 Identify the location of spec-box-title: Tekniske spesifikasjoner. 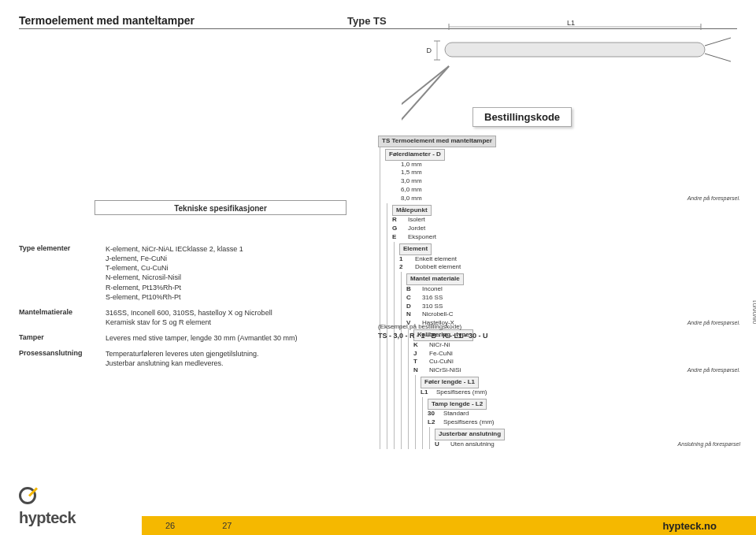
(220, 208).